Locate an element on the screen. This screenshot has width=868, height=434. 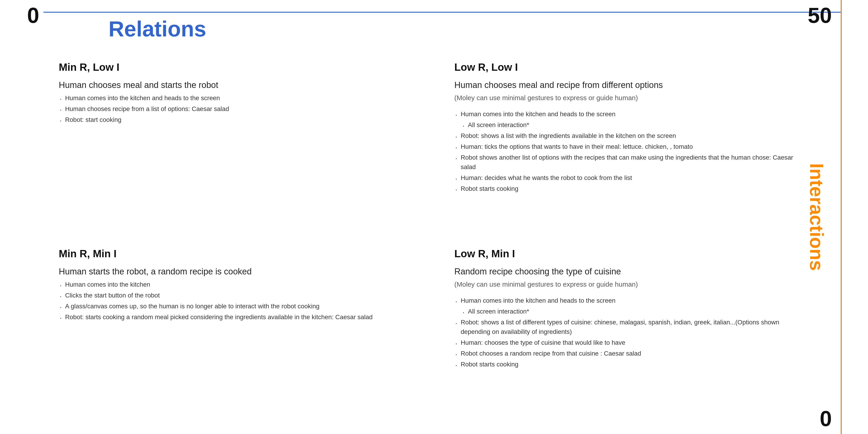
quadrant-2-title: Low R, Low I is located at coordinates (632, 67).